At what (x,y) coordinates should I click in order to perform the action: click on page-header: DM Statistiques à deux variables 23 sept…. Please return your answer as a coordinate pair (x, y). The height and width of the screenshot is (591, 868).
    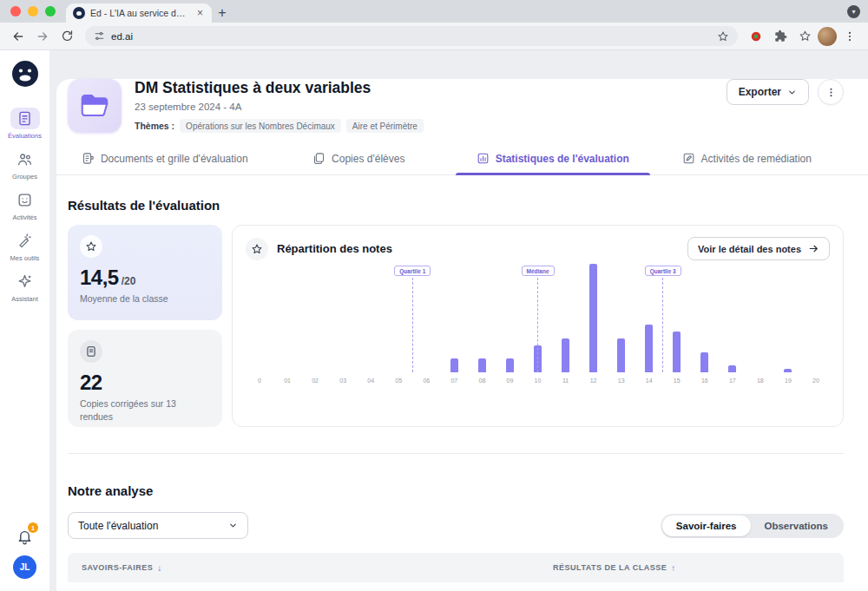
    Looking at the image, I should click on (456, 106).